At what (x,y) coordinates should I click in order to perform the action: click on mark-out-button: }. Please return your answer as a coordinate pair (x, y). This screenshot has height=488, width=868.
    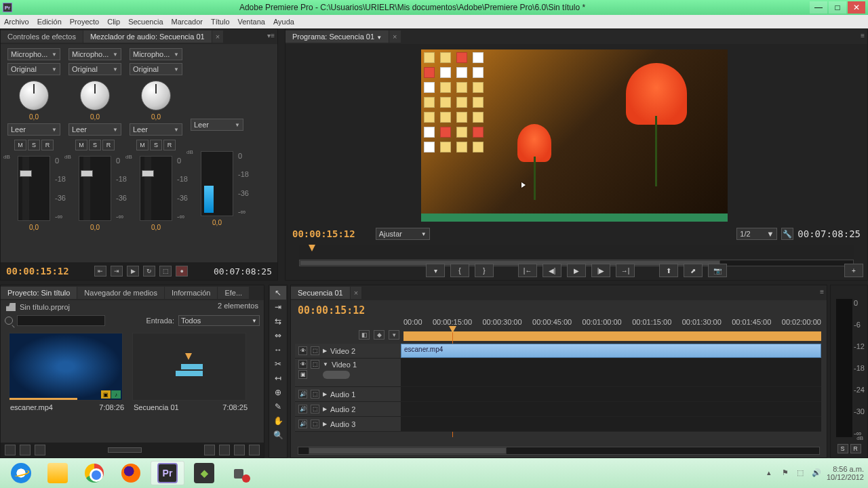
    Looking at the image, I should click on (484, 270).